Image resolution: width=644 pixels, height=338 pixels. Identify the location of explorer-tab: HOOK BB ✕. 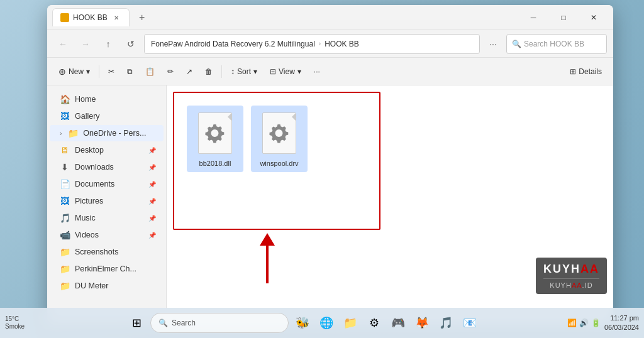
(91, 18).